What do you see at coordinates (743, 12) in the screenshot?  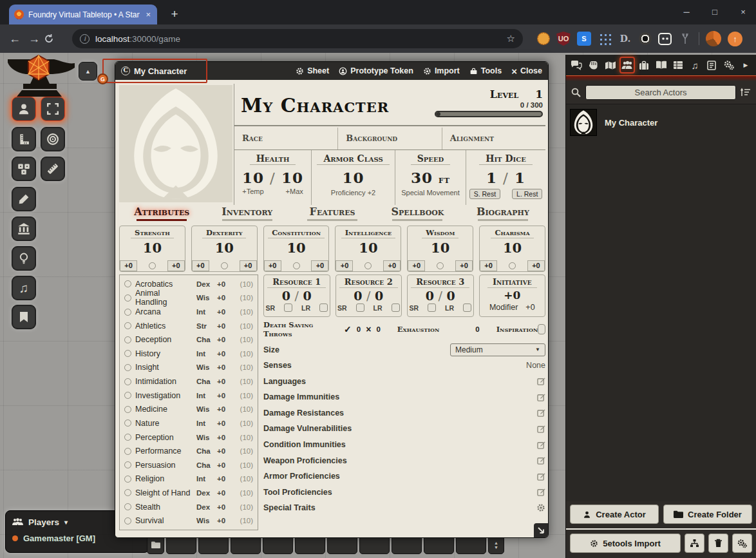 I see `window-close-button: ×` at bounding box center [743, 12].